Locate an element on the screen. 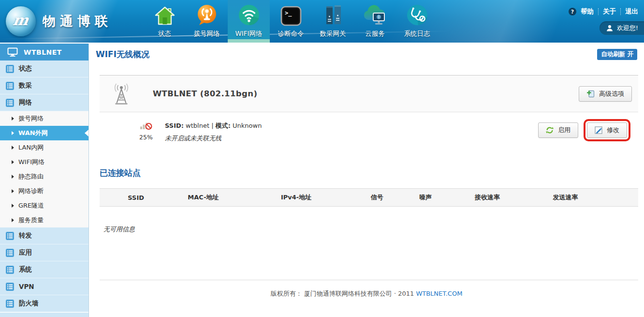 The image size is (644, 317). sidebar-item-applications: 应用 is located at coordinates (44, 253).